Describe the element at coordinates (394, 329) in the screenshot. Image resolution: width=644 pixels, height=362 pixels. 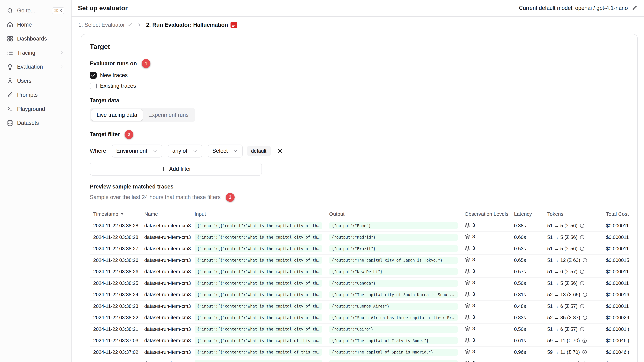
I see `cell-output: {"output":"Cairo"}` at that location.